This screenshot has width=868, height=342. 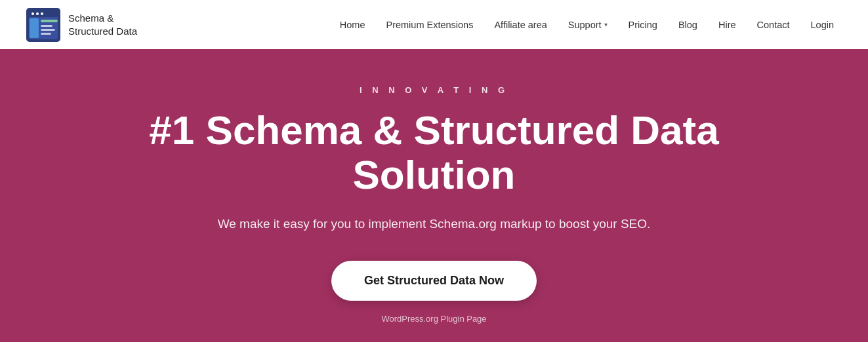 I want to click on nav-item-home: Home, so click(x=353, y=25).